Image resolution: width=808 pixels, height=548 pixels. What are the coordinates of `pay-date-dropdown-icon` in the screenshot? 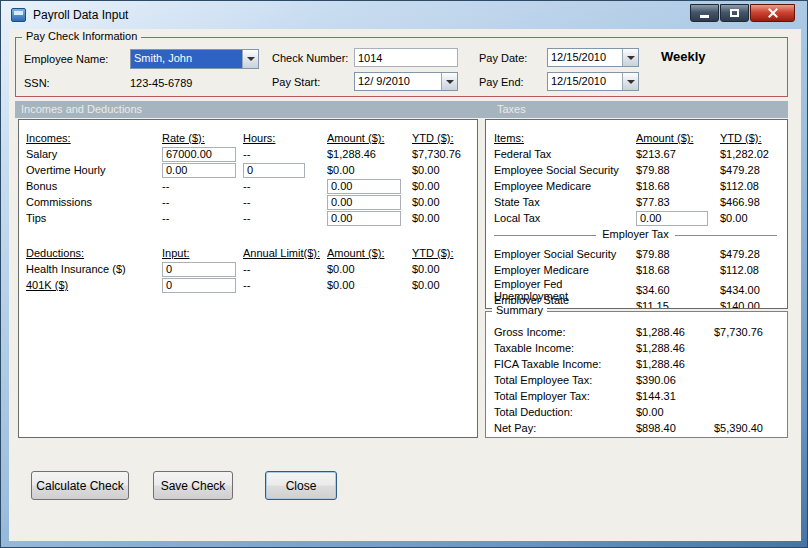 It's located at (630, 58).